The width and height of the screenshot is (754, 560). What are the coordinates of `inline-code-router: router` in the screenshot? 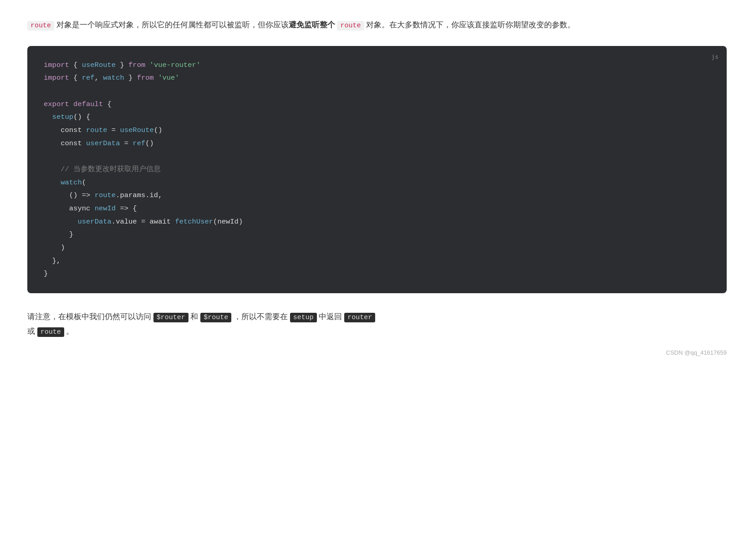 It's located at (360, 318).